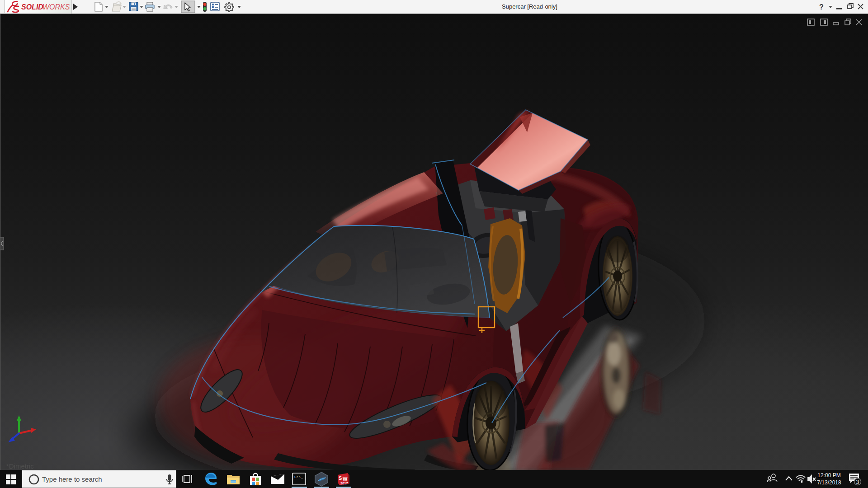 This screenshot has width=868, height=488. I want to click on svg-text: 3, so click(858, 482).